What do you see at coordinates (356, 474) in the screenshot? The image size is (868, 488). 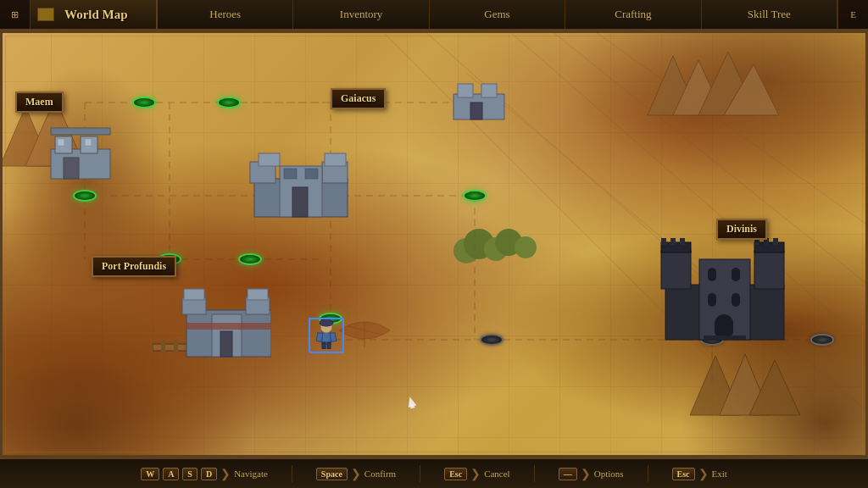 I see `confirm-arrow: ❯` at bounding box center [356, 474].